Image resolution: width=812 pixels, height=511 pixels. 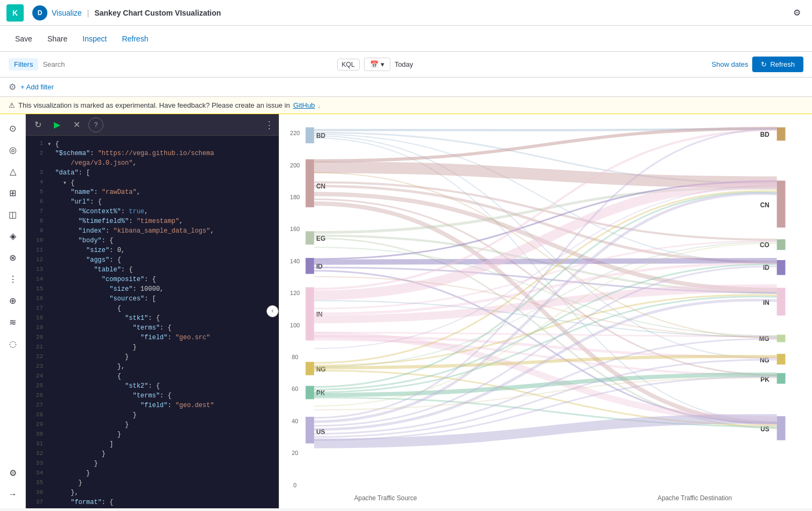 I want to click on code-line: 5 "name": "rawData",, so click(x=152, y=193).